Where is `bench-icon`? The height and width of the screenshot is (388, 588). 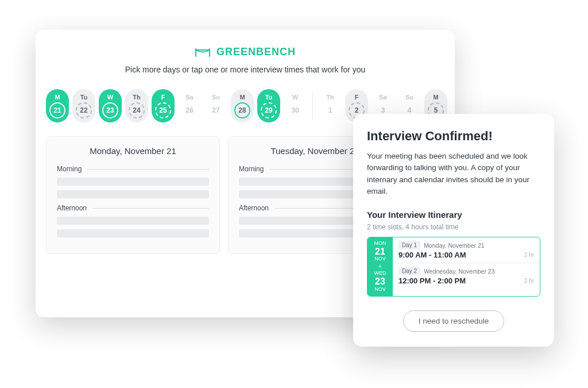 bench-icon is located at coordinates (203, 52).